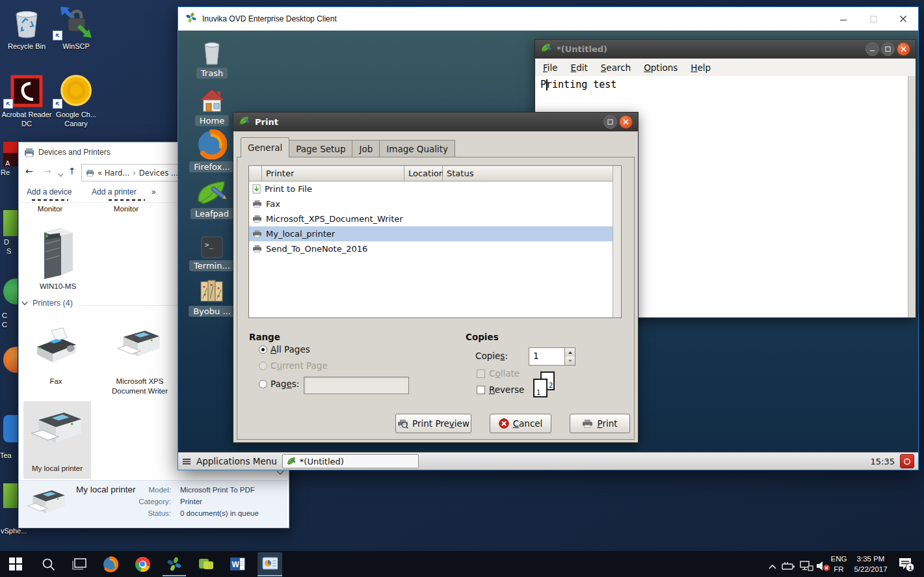 This screenshot has width=924, height=577. What do you see at coordinates (58, 286) in the screenshot?
I see `device-item-computer: WIN10-MS` at bounding box center [58, 286].